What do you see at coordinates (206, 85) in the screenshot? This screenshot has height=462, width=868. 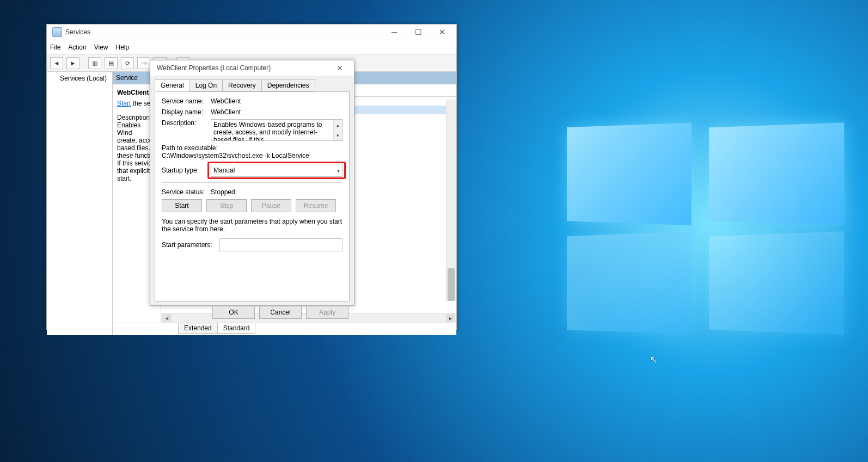 I see `tab-logon: Log On` at bounding box center [206, 85].